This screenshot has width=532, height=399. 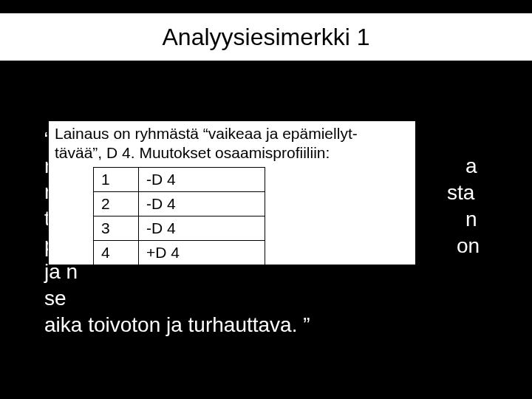 What do you see at coordinates (117, 179) in the screenshot?
I see `cell-n: 1` at bounding box center [117, 179].